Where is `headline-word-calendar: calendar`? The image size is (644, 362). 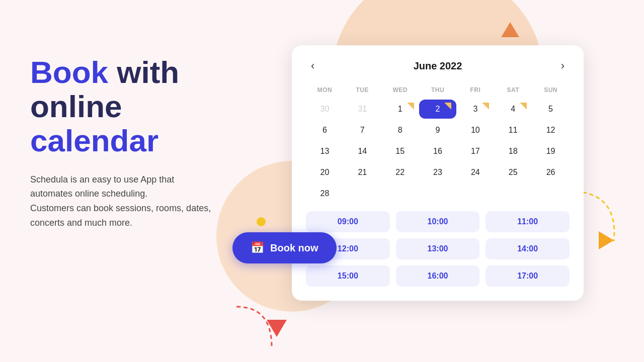 headline-word-calendar: calendar is located at coordinates (95, 141).